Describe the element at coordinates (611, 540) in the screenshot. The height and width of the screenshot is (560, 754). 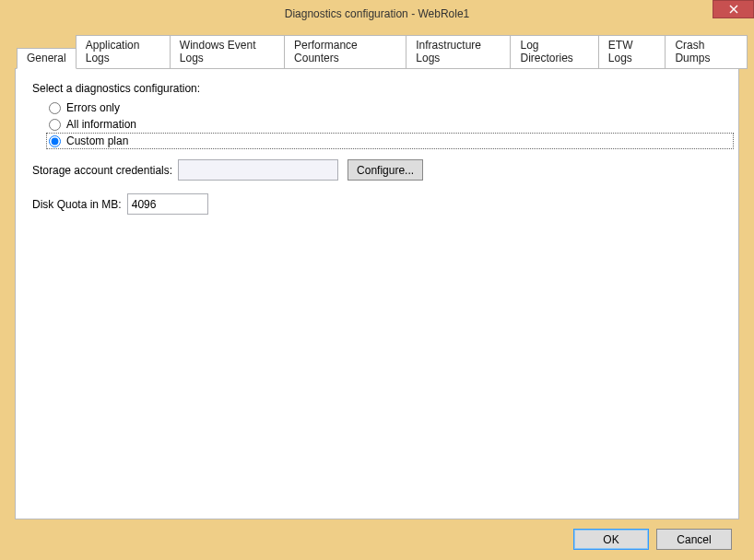
I see `ok-button: OK` at that location.